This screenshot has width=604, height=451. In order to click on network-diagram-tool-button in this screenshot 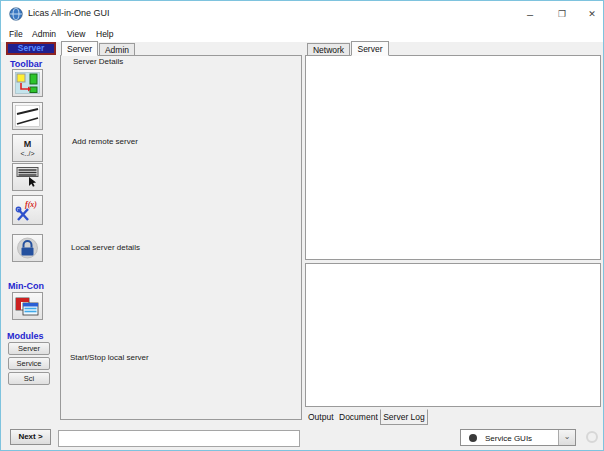, I will do `click(28, 83)`.